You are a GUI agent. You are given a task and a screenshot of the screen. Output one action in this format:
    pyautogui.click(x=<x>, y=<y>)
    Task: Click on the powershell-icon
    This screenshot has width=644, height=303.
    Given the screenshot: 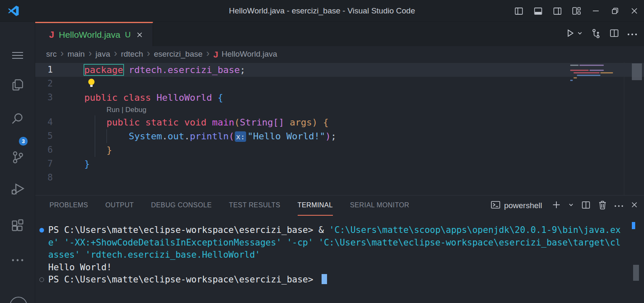 What is the action you would take?
    pyautogui.click(x=496, y=206)
    